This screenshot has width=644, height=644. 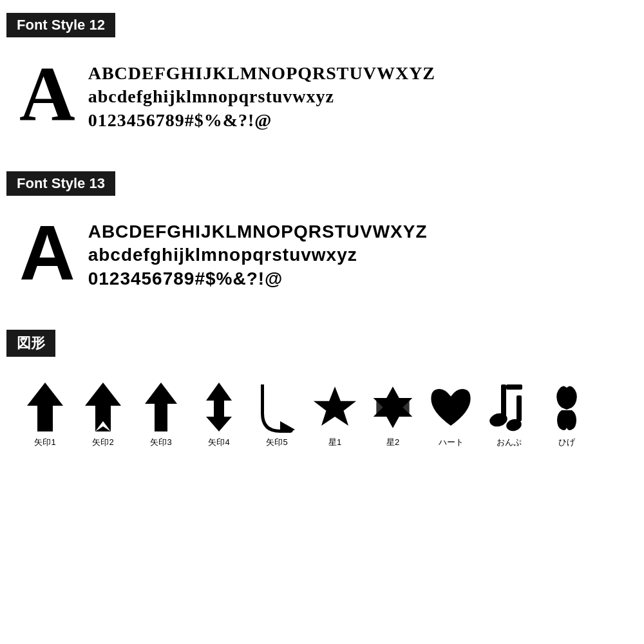 What do you see at coordinates (277, 415) in the screenshot?
I see `shape-arrow5: 矢印5` at bounding box center [277, 415].